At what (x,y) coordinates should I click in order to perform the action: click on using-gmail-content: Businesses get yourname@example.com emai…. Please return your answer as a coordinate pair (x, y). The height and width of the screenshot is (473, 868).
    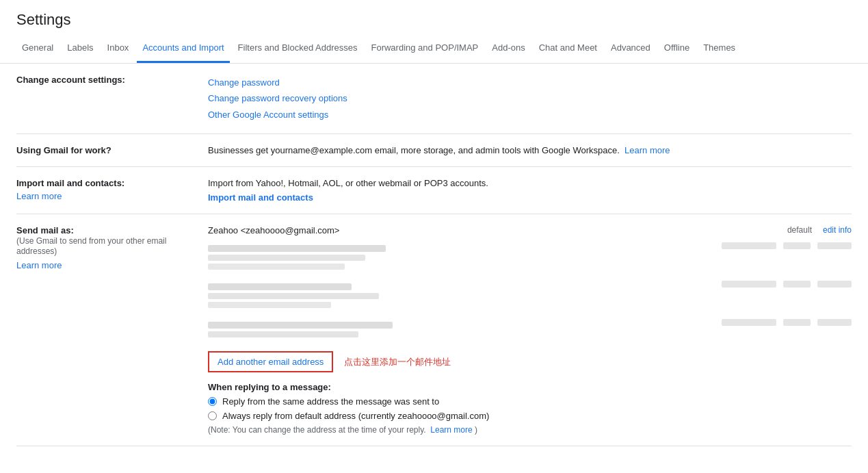
    Looking at the image, I should click on (529, 151).